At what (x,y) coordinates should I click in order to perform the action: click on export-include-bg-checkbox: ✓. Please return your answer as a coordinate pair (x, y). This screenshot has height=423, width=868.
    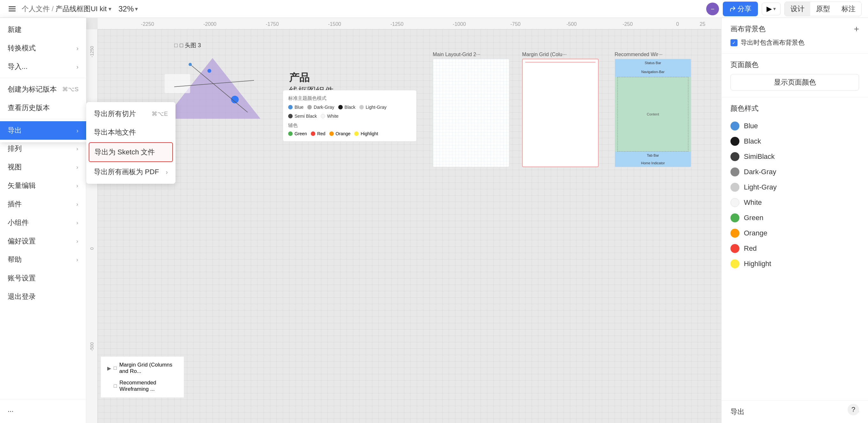
    Looking at the image, I should click on (734, 43).